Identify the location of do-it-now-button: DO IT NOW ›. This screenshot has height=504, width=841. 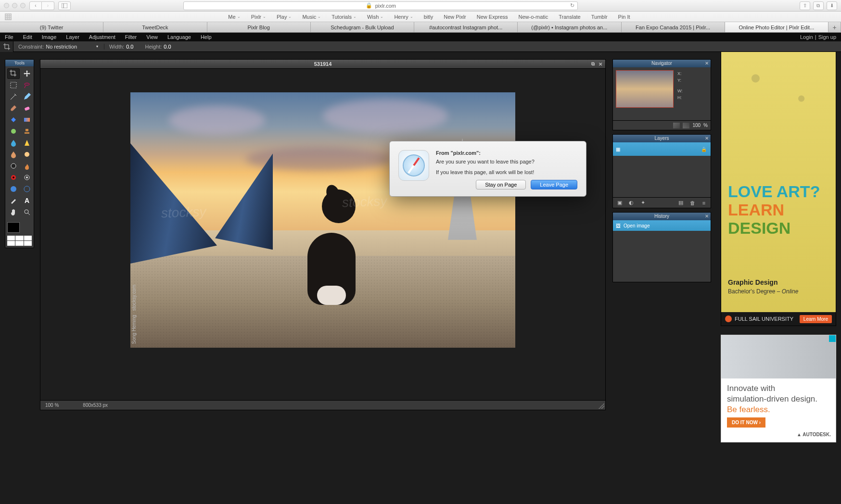
(746, 422).